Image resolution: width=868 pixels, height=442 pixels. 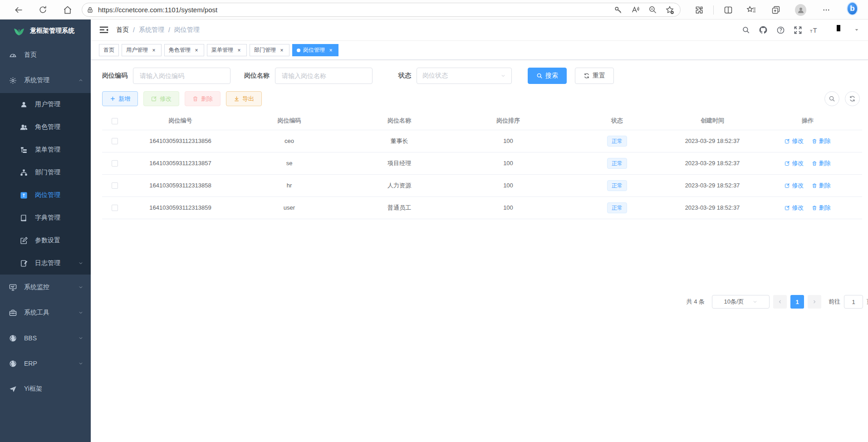 I want to click on lock-icon, so click(x=90, y=10).